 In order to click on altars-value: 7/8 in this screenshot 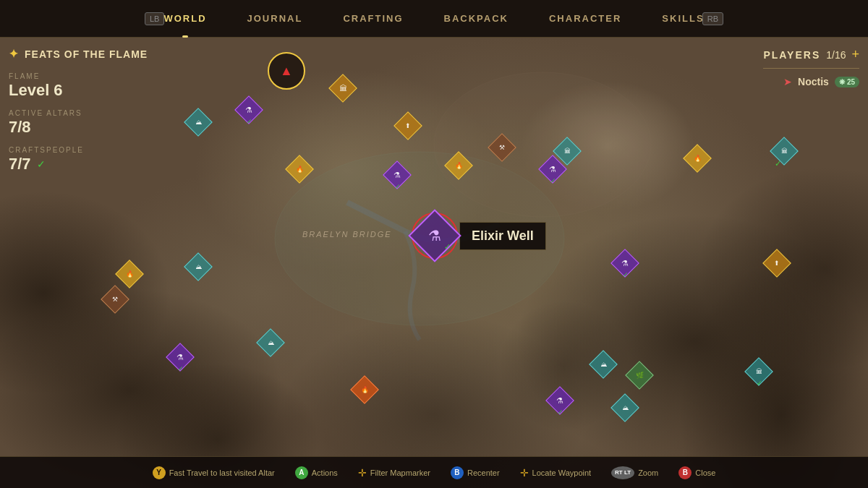, I will do `click(78, 127)`.